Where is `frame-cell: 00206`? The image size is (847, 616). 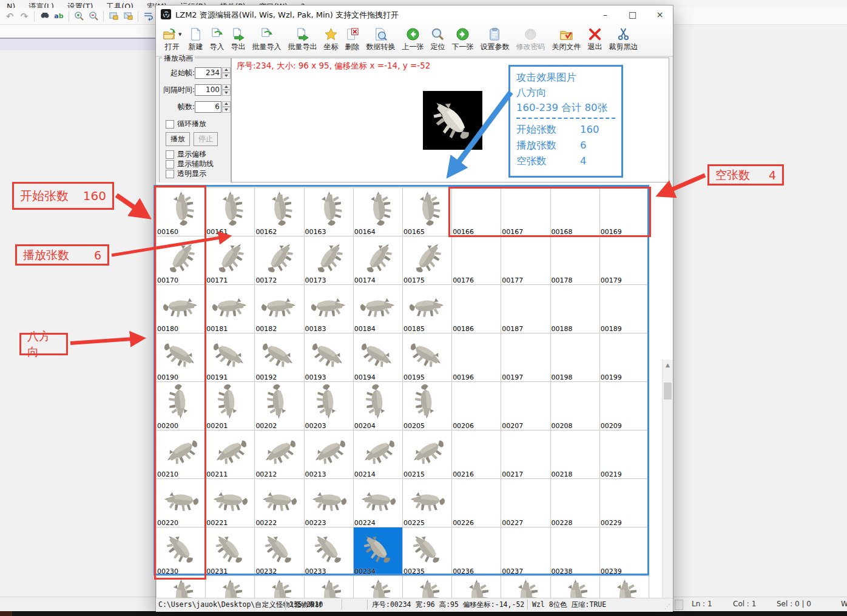
frame-cell: 00206 is located at coordinates (477, 406).